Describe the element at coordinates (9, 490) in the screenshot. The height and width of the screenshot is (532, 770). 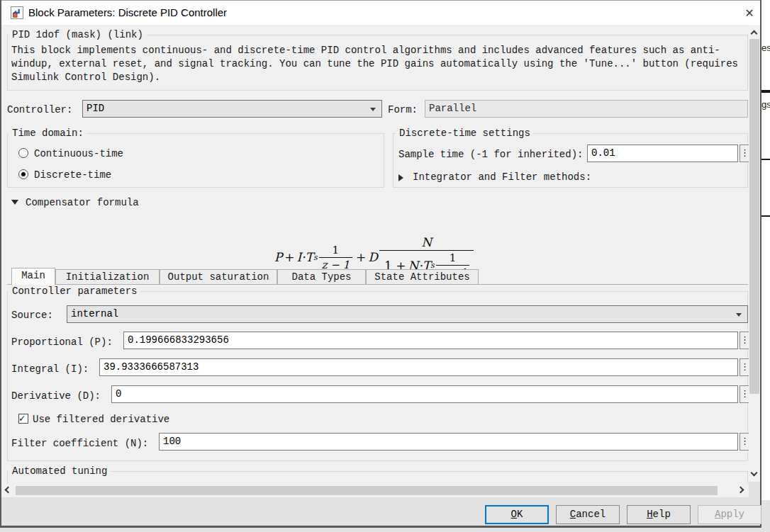
I see `chevron-left-icon` at that location.